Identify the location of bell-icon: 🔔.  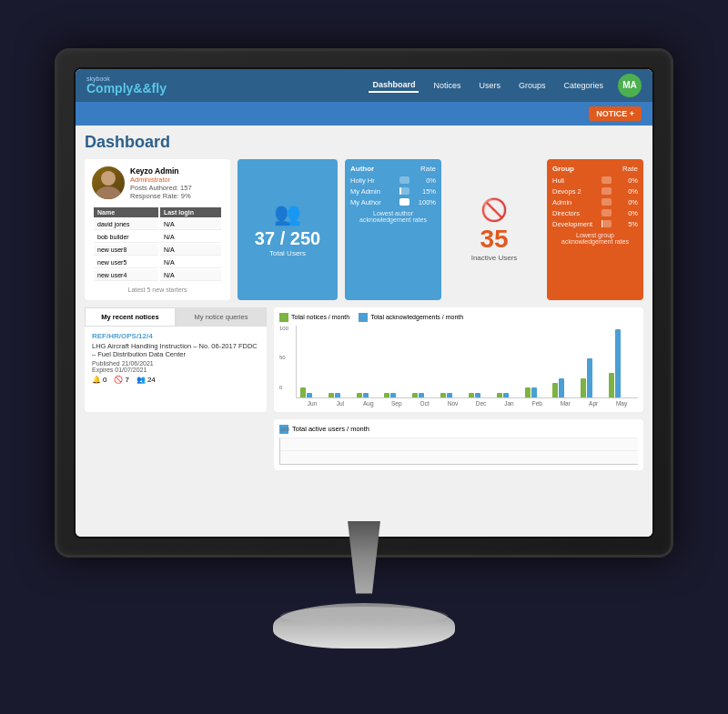
(96, 380).